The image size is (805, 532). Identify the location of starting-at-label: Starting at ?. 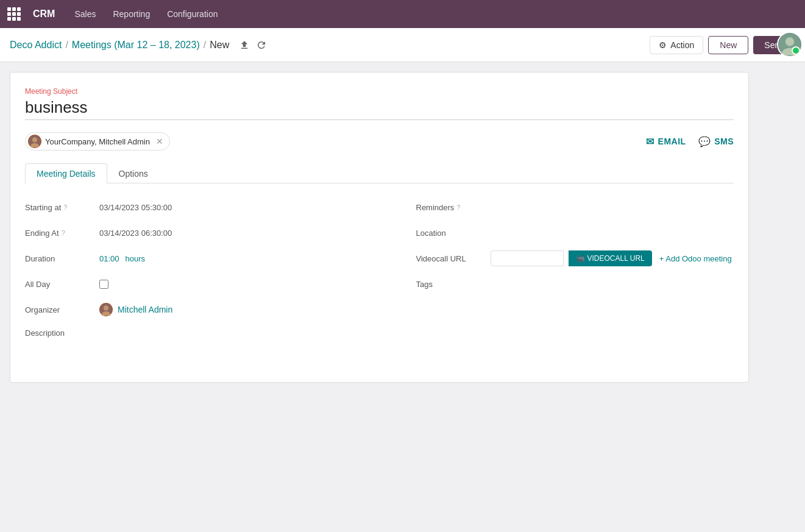
(59, 207).